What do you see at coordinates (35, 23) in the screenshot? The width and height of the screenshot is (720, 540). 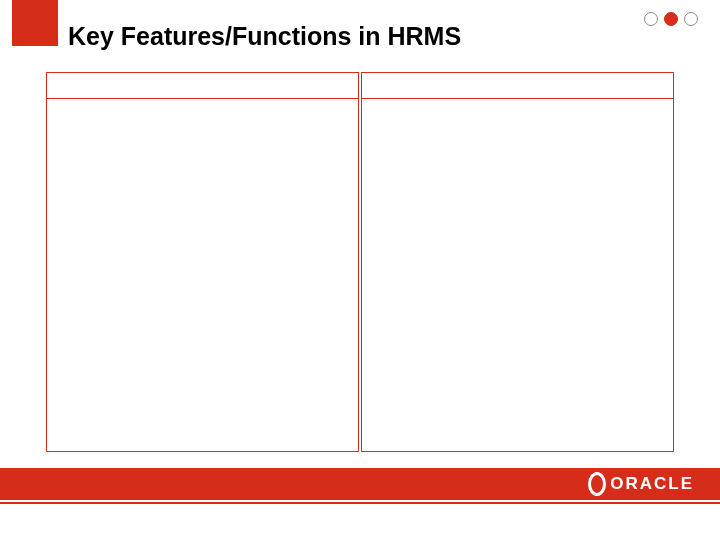 I see `accent-square` at bounding box center [35, 23].